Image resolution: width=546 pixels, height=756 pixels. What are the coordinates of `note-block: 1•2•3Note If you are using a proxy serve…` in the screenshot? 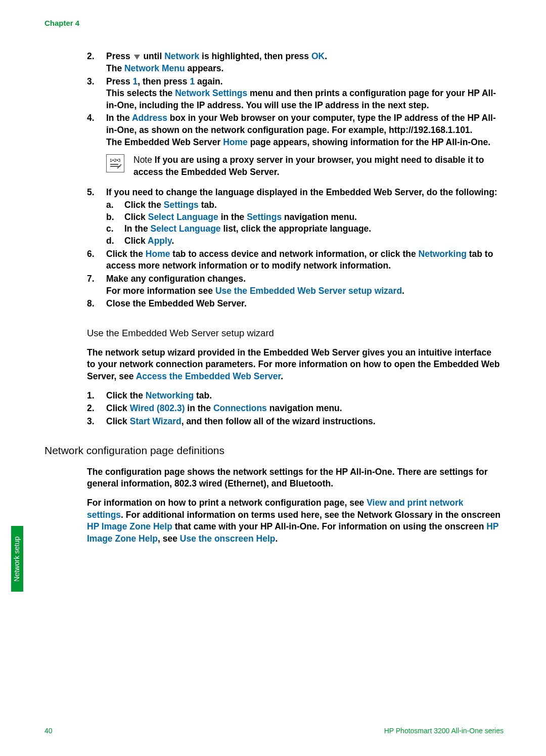 It's located at (304, 166).